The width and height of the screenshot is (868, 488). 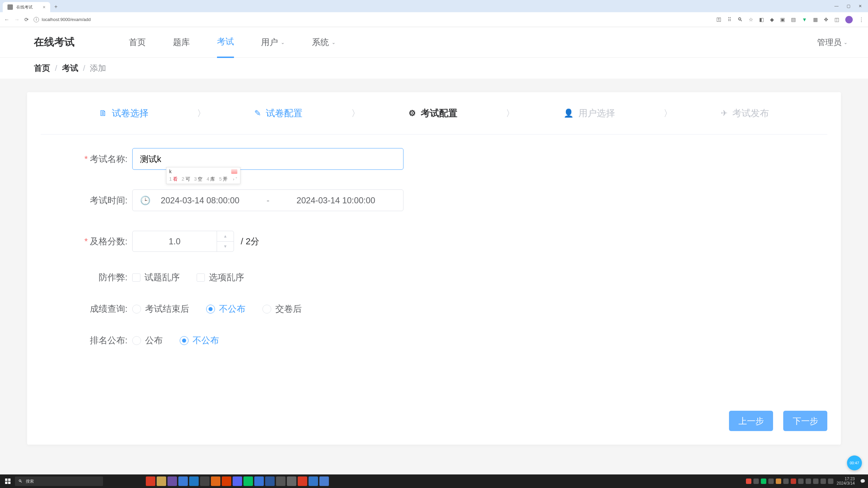 I want to click on start-button, so click(x=8, y=481).